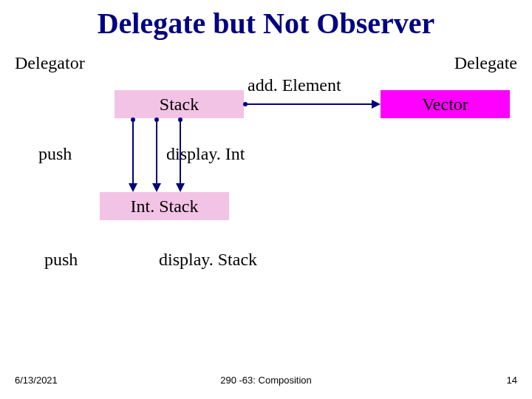  Describe the element at coordinates (61, 260) in the screenshot. I see `push-label-2: push` at that location.